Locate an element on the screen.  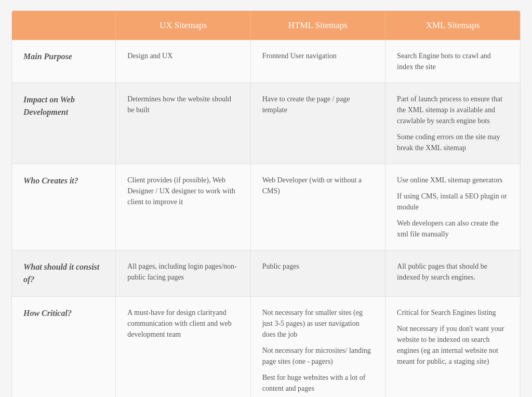
cell-how-critical-xml-part2: Not necessary if you don't want your web… is located at coordinates (453, 345).